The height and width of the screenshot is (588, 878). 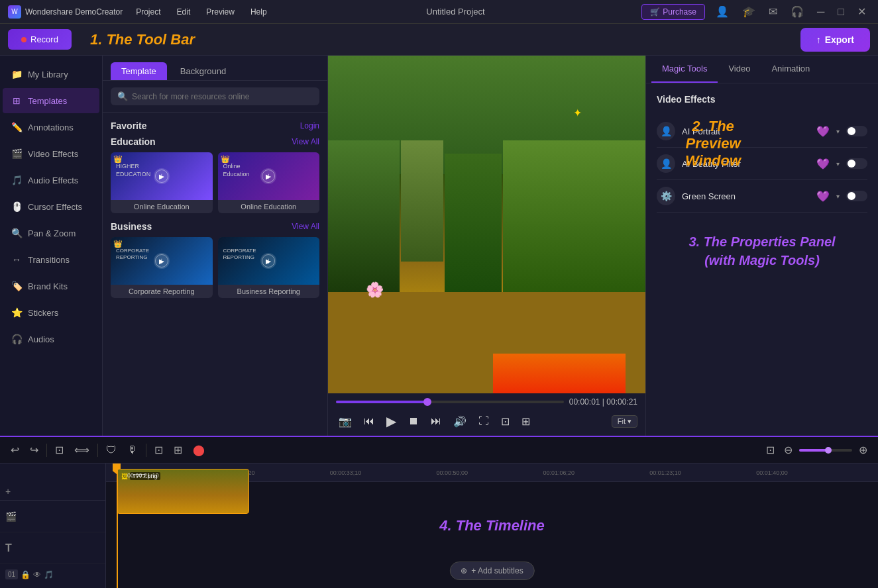 I want to click on sidebar-item-templates: ⊞ Templates, so click(x=51, y=101).